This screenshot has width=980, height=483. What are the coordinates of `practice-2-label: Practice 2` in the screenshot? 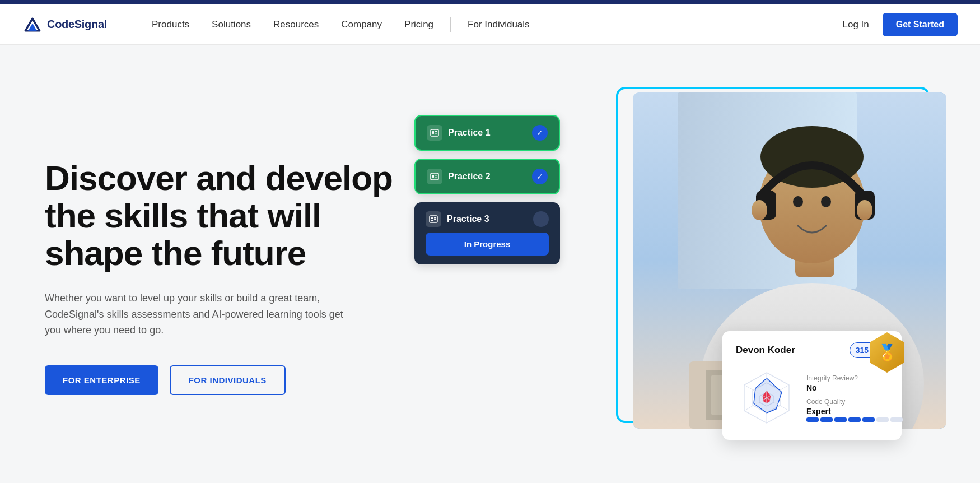 It's located at (469, 177).